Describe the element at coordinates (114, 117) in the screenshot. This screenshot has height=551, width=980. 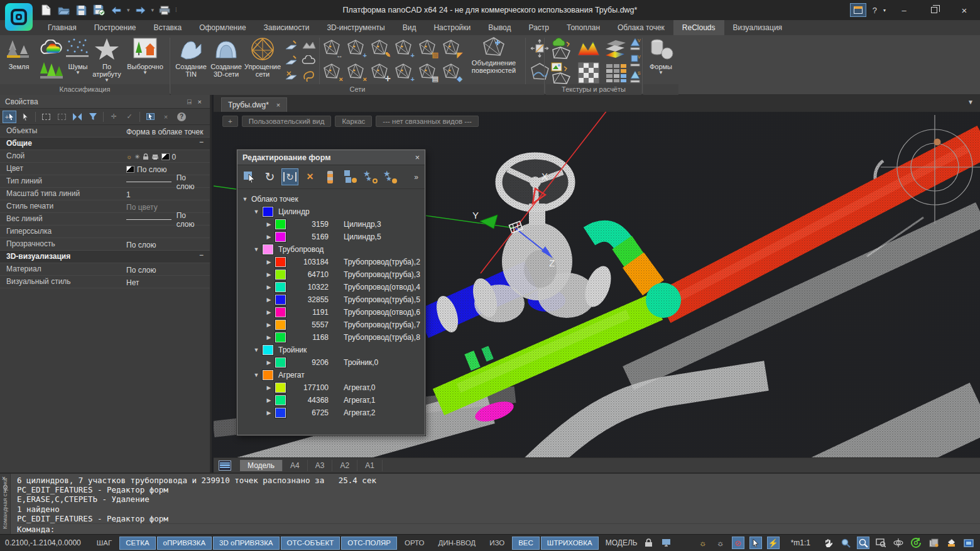
I see `quick-select-tool: ✛` at that location.